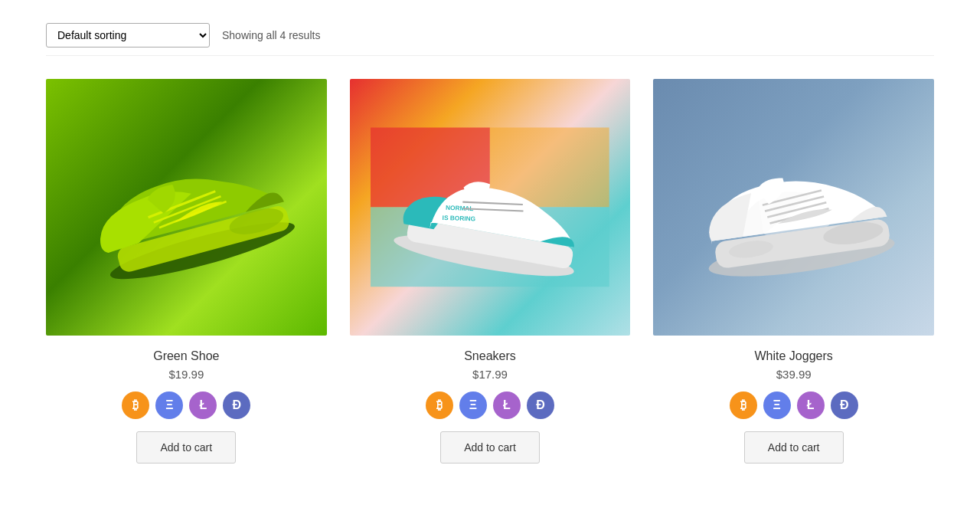  I want to click on crypto-icons-white-joggers: ₿ Ξ Ł Đ, so click(794, 405).